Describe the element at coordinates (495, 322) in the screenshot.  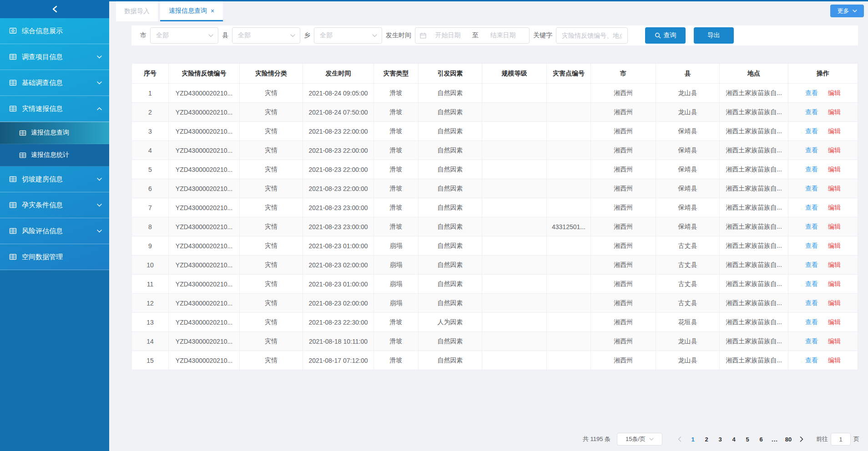
I see `table-row: 13 YZD43000020210... 灾情 2021-08-23 22:30…` at that location.